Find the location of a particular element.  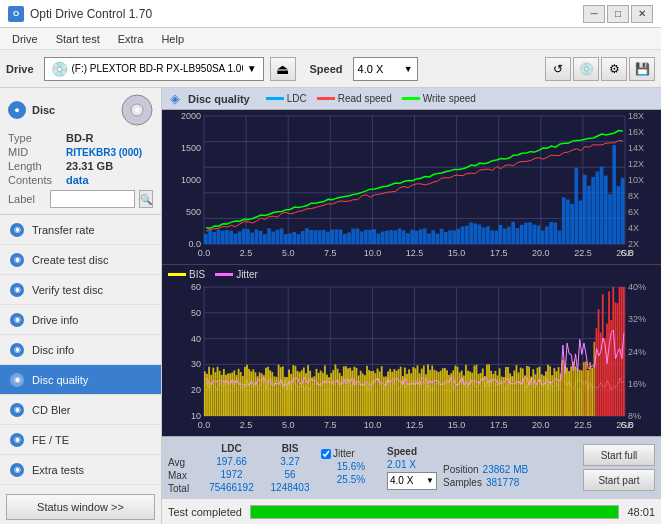

legend-jitter-label: Jitter is located at coordinates (247, 274).